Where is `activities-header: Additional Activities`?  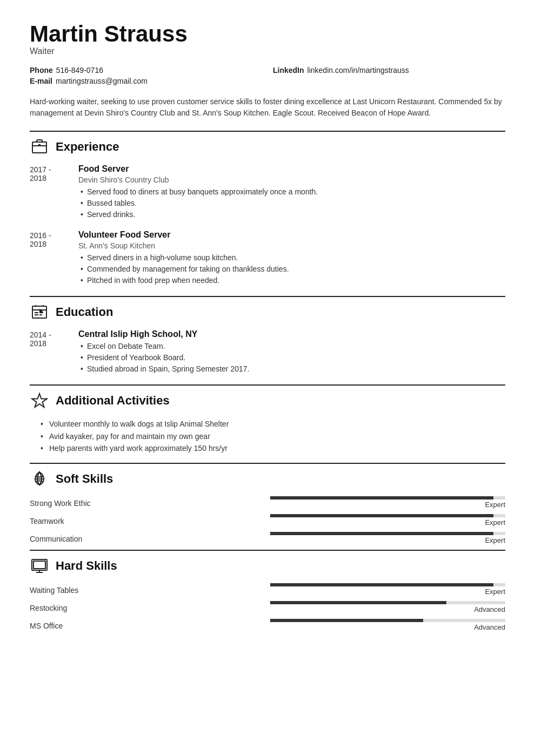 activities-header: Additional Activities is located at coordinates (268, 397).